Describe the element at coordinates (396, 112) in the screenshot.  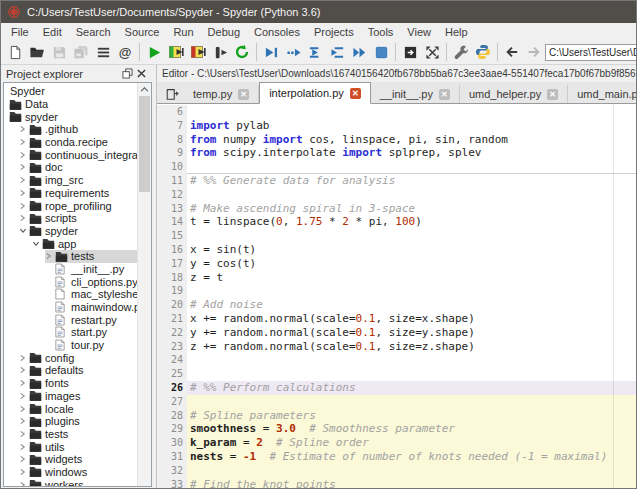
I see `code-line-6: 6` at that location.